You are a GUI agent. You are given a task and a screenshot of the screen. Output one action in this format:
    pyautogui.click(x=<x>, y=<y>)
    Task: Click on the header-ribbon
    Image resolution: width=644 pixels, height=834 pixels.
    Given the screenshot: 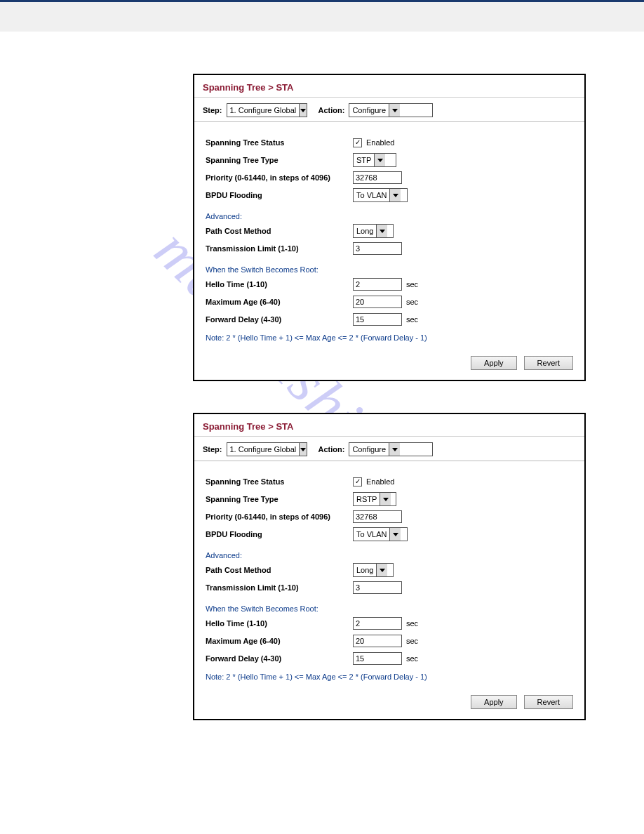 What is the action you would take?
    pyautogui.click(x=322, y=17)
    